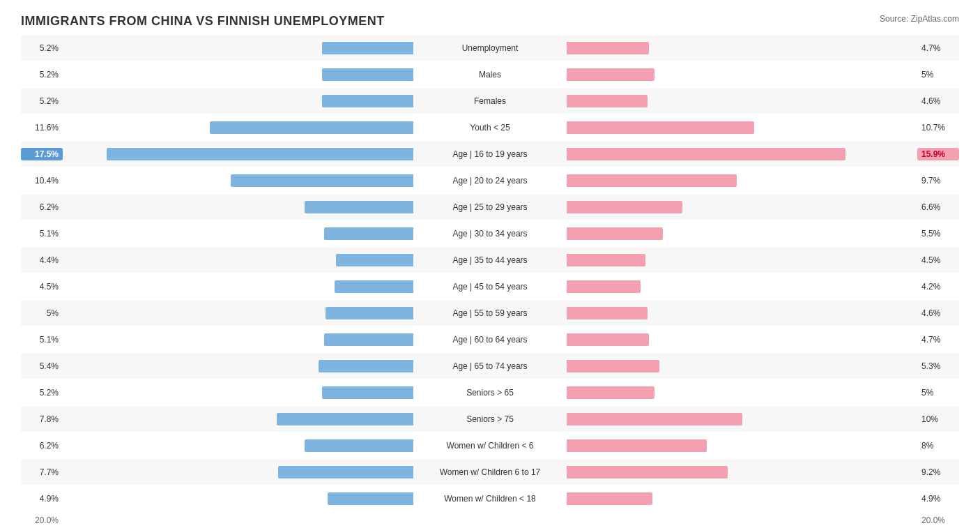 Image resolution: width=980 pixels, height=528 pixels. I want to click on bars-area: Age | 20 to 24 years, so click(490, 181).